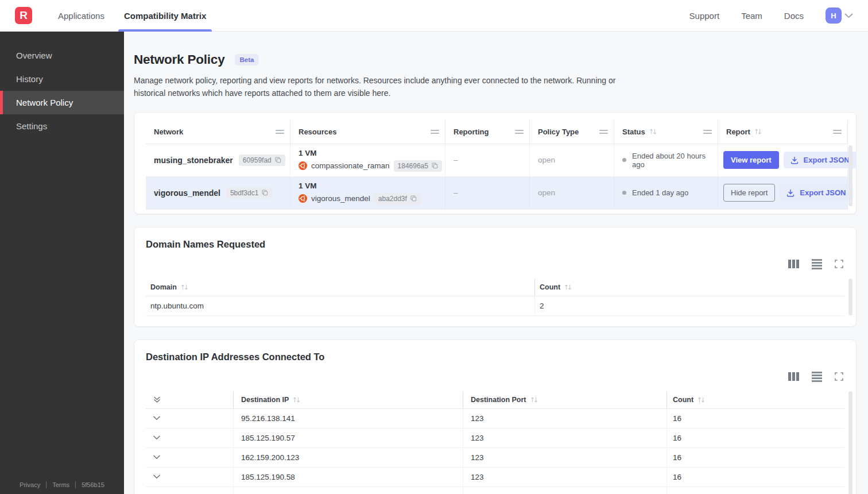 The image size is (868, 494). Describe the element at coordinates (705, 16) in the screenshot. I see `link-support: Support` at that location.